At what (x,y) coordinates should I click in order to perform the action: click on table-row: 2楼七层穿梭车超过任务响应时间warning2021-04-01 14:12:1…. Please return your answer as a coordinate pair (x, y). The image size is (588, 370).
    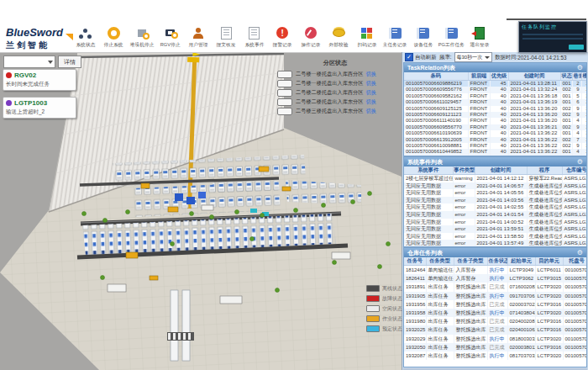
    Looking at the image, I should click on (496, 178).